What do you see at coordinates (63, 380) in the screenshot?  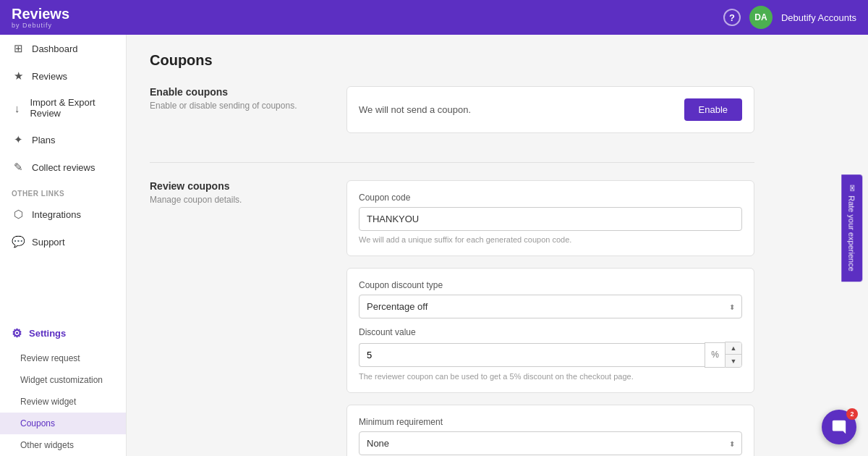 I see `sidebar-sub-widget-customization: Widget customization` at bounding box center [63, 380].